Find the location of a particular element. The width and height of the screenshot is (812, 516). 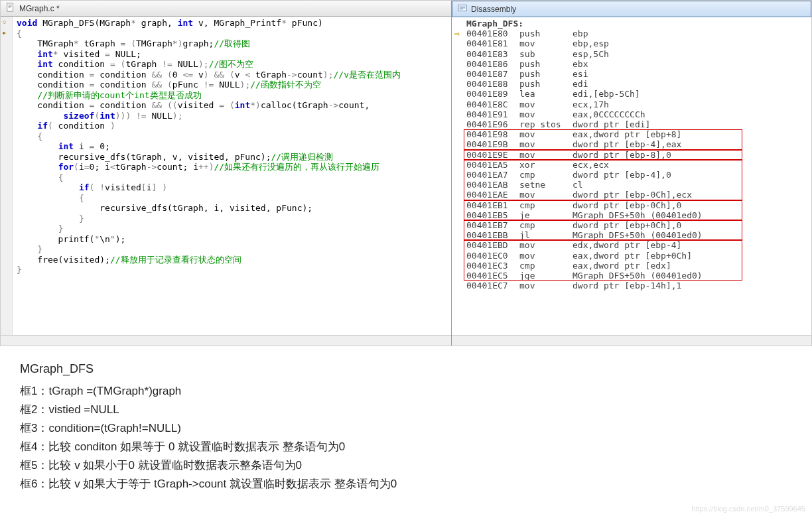

disasm-line: 00401E87pushesi is located at coordinates (632, 74).